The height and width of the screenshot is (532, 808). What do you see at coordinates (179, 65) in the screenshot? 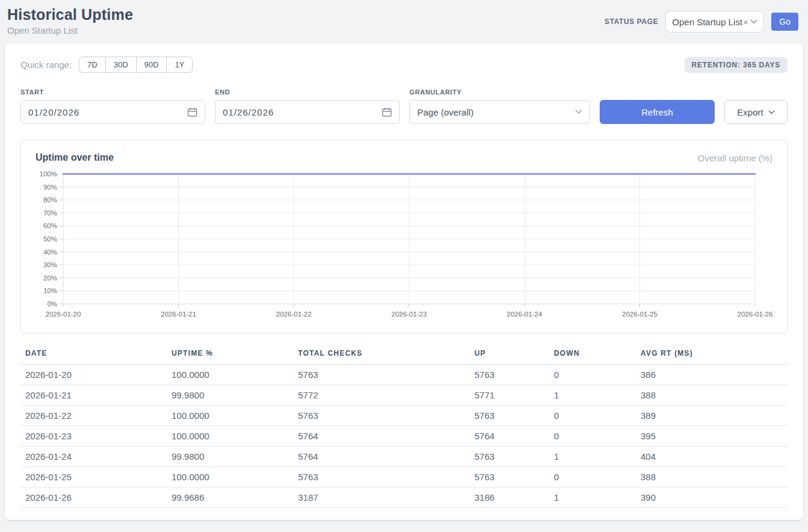
I see `quick-range-1y-button: 1Y` at bounding box center [179, 65].